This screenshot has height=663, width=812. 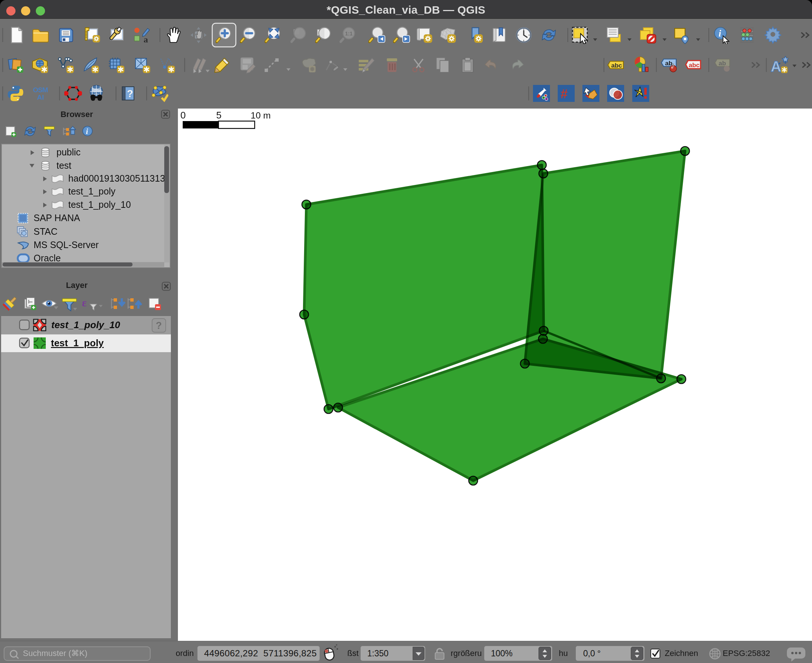 What do you see at coordinates (260, 115) in the screenshot?
I see `svg-text: 10 m` at bounding box center [260, 115].